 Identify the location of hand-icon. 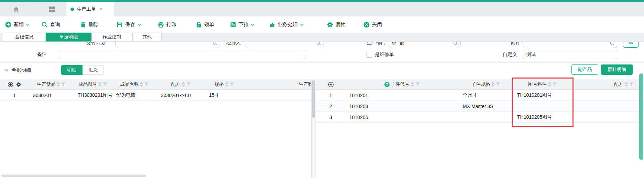
(272, 25).